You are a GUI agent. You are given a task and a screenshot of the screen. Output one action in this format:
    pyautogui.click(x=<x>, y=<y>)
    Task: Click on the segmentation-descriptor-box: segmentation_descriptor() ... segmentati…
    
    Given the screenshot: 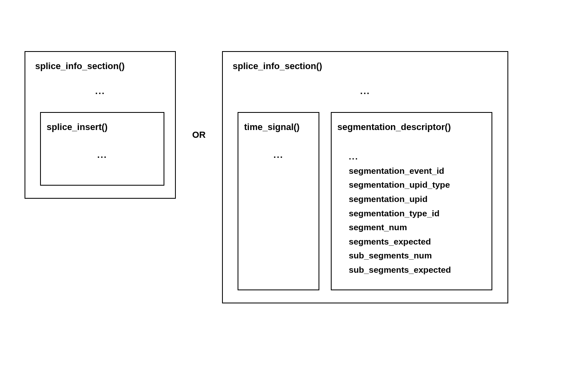 What is the action you would take?
    pyautogui.click(x=411, y=201)
    